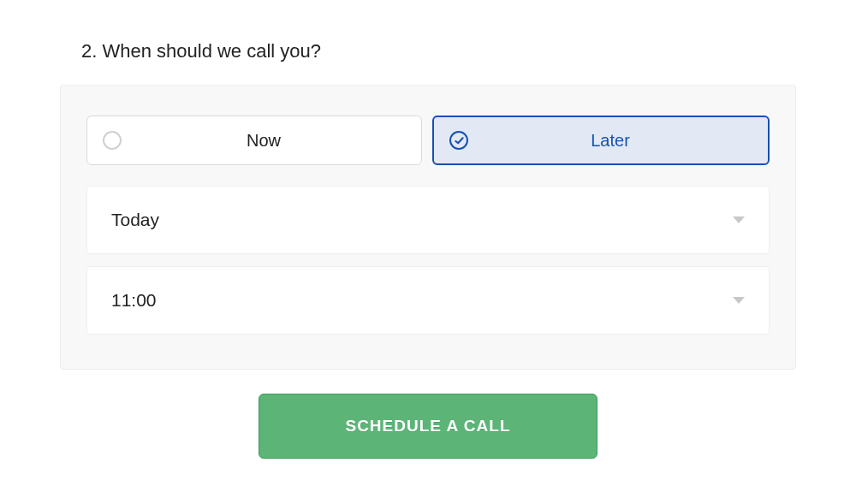 This screenshot has height=504, width=856. I want to click on section-heading: 2. When should we call you?, so click(438, 51).